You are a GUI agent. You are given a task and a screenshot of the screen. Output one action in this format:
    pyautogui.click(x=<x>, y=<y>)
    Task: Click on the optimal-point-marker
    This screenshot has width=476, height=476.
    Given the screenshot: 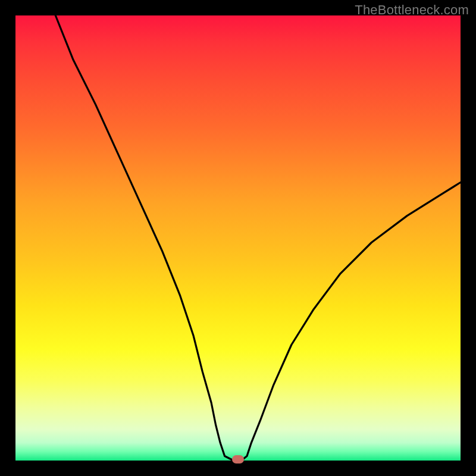 What is the action you would take?
    pyautogui.click(x=238, y=459)
    